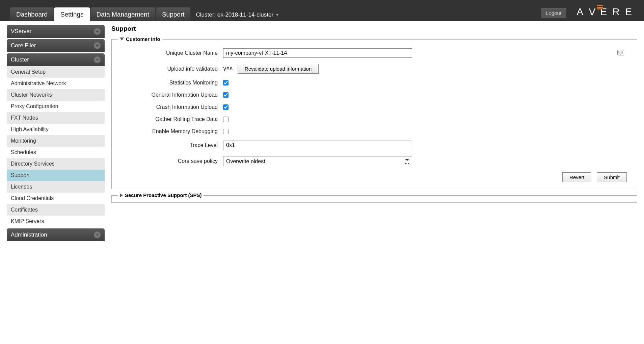  I want to click on label-cluster-name: Unique Cluster Name, so click(172, 53).